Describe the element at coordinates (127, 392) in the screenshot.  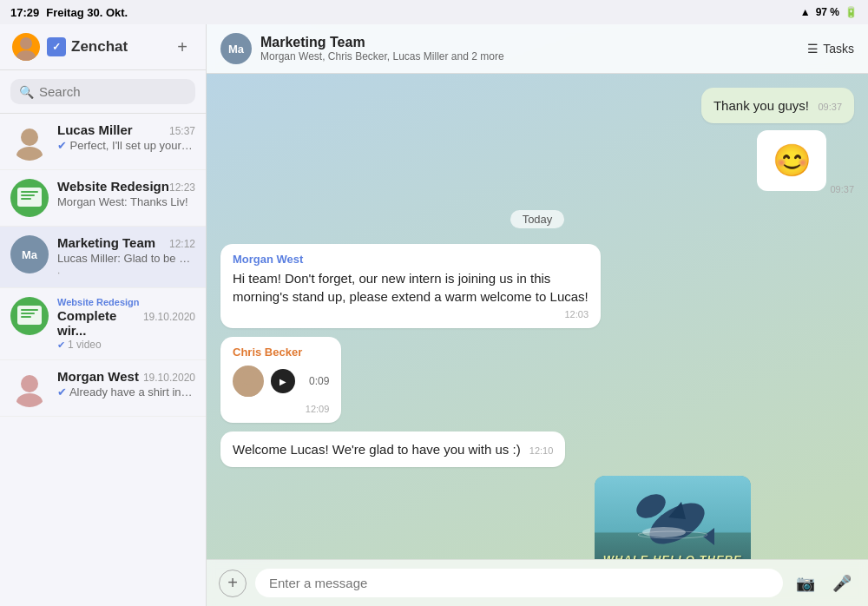
I see `chat-preview: ✔ Already have a shirt in his size I thi…` at that location.